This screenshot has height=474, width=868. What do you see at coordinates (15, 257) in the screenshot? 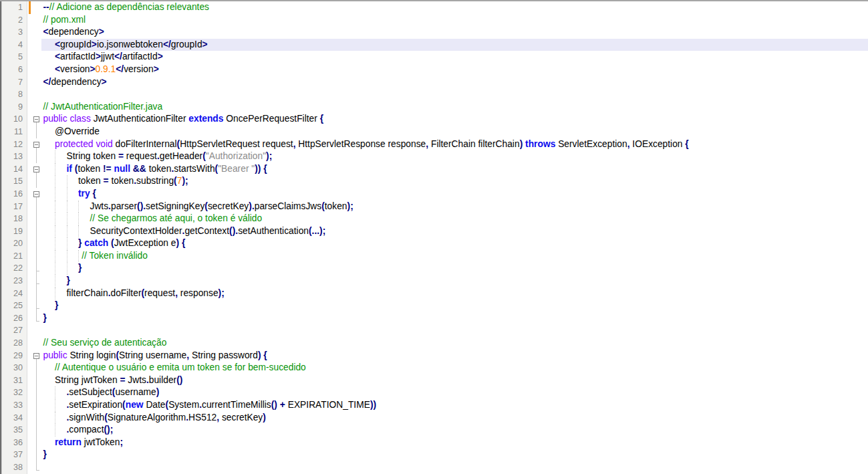
I see `line-number: 21` at bounding box center [15, 257].